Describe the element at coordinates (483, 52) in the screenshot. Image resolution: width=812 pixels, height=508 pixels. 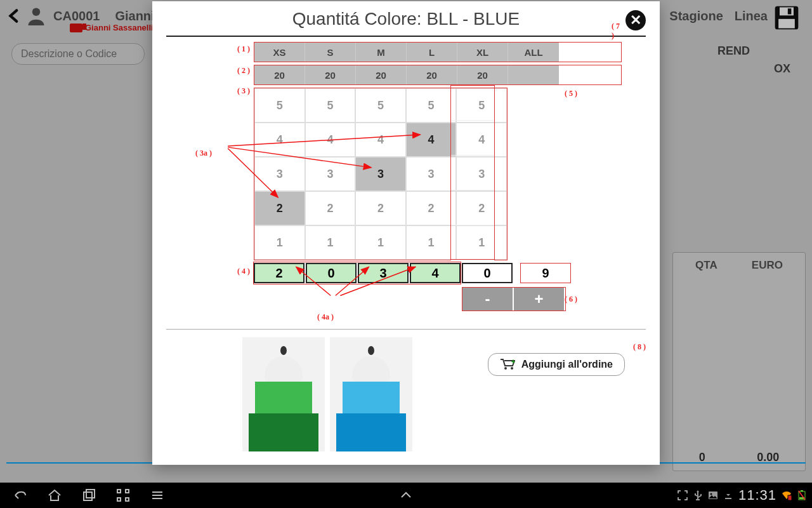
I see `size-xl: XL` at that location.